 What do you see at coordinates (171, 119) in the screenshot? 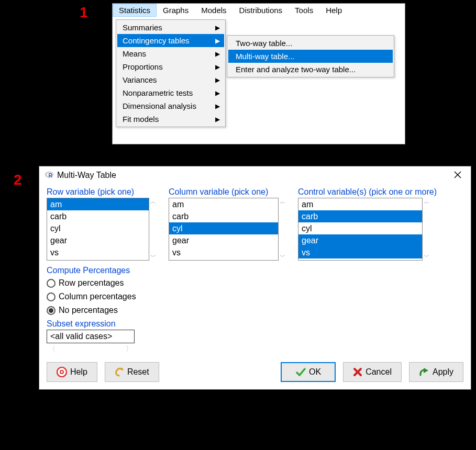
I see `menu-item-fit-models: Fit models▶` at bounding box center [171, 119].